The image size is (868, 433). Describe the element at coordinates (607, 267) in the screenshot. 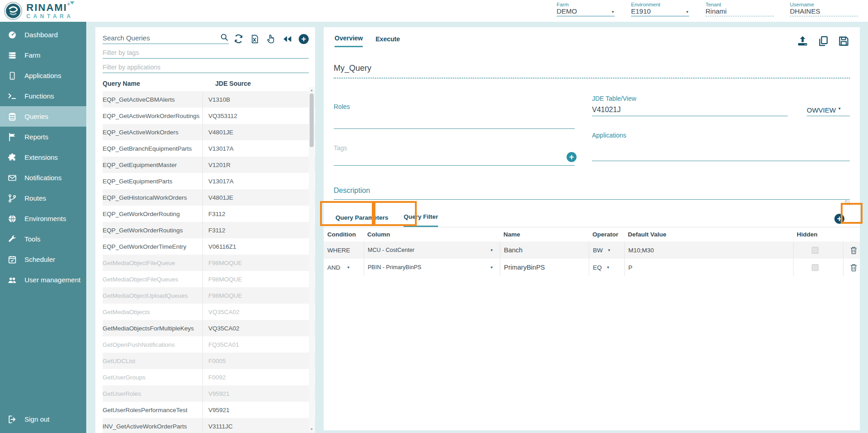

I see `operator-select: EQ▼` at that location.